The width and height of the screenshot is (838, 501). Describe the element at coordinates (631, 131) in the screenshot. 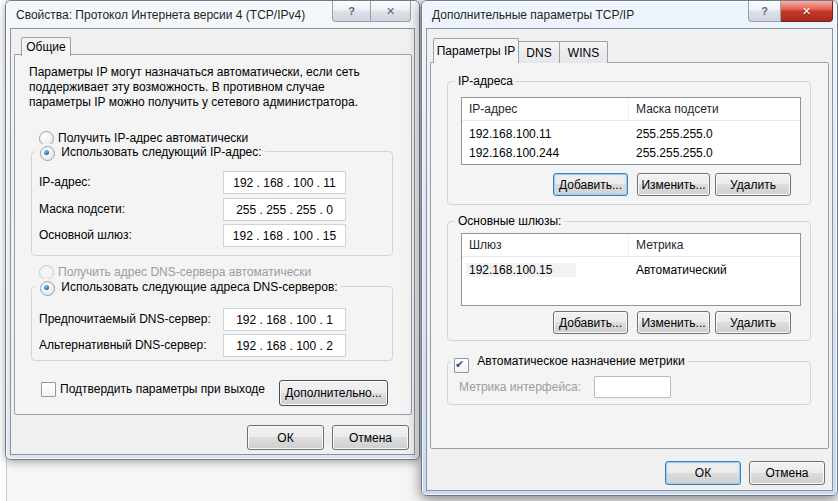

I see `ip-addresses-list: IP-адрес Маска подсети 192.168.100.11 25…` at that location.